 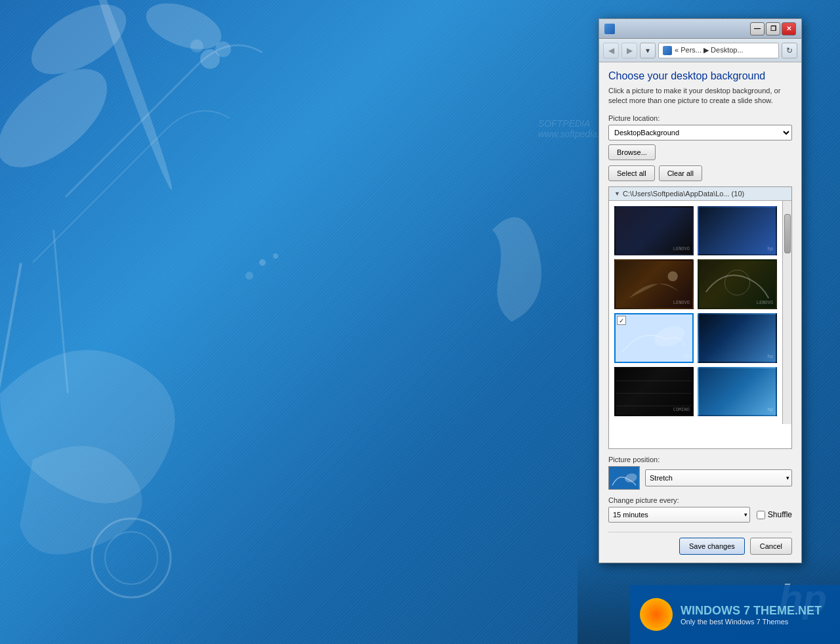 I want to click on breadcrumb-bar: « Pers... ▶ Desktop..., so click(x=719, y=51).